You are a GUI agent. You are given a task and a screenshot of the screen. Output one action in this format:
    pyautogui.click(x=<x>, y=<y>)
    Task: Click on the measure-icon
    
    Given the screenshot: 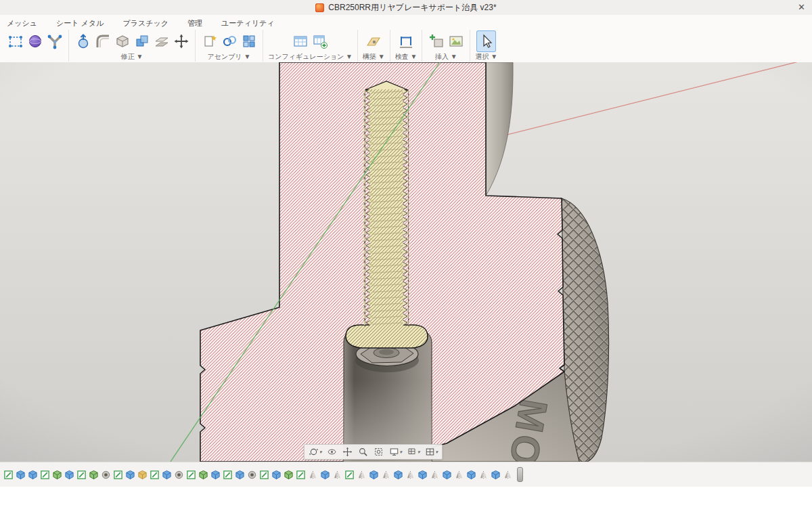 What is the action you would take?
    pyautogui.click(x=406, y=41)
    